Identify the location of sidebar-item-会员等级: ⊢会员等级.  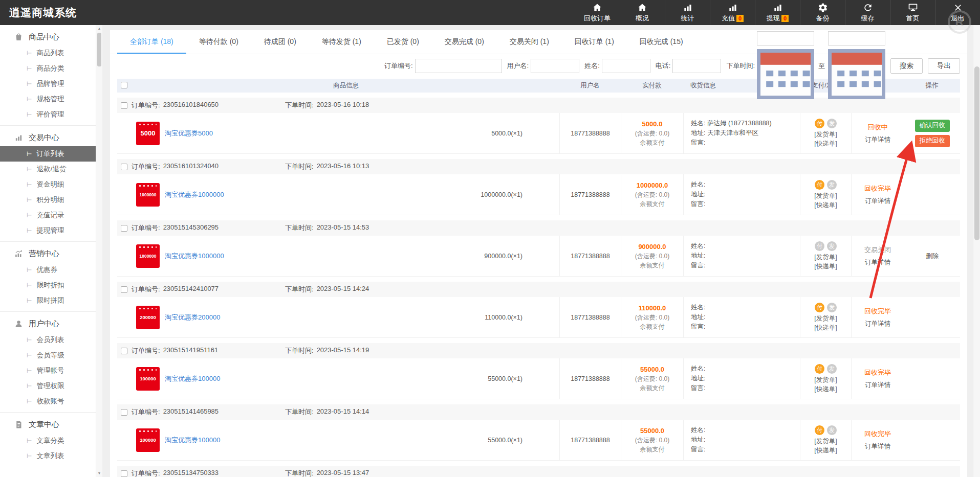
(48, 355).